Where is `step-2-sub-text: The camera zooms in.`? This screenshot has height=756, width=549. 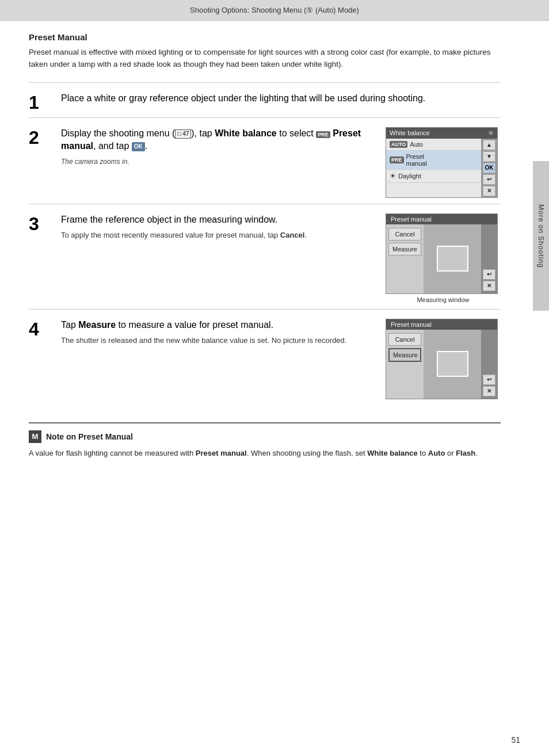 step-2-sub-text: The camera zooms in. is located at coordinates (219, 162).